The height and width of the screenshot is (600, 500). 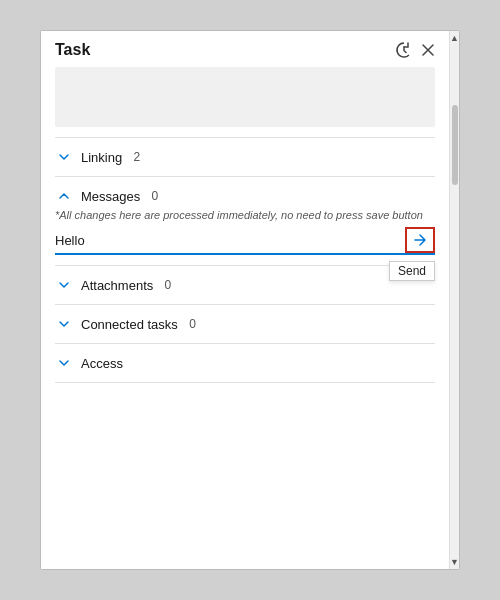 I want to click on connected-tasks-header: Connected tasks 0, so click(x=245, y=324).